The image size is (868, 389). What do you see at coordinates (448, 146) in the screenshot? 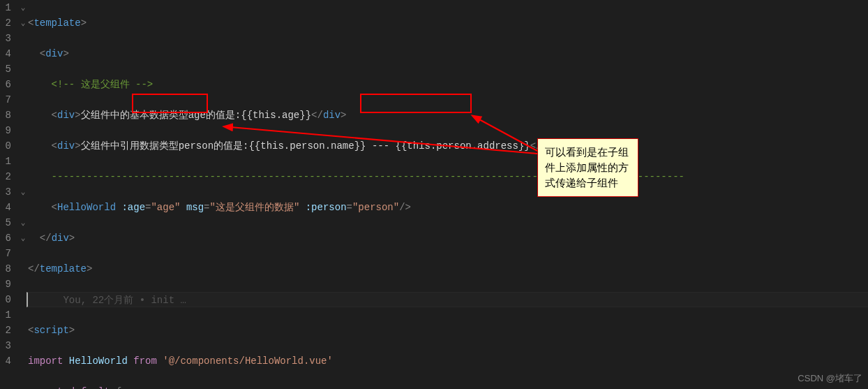
I see `code-line: <div>父组件中引用数据类型person的值是:{{this.person.n…` at bounding box center [448, 146].